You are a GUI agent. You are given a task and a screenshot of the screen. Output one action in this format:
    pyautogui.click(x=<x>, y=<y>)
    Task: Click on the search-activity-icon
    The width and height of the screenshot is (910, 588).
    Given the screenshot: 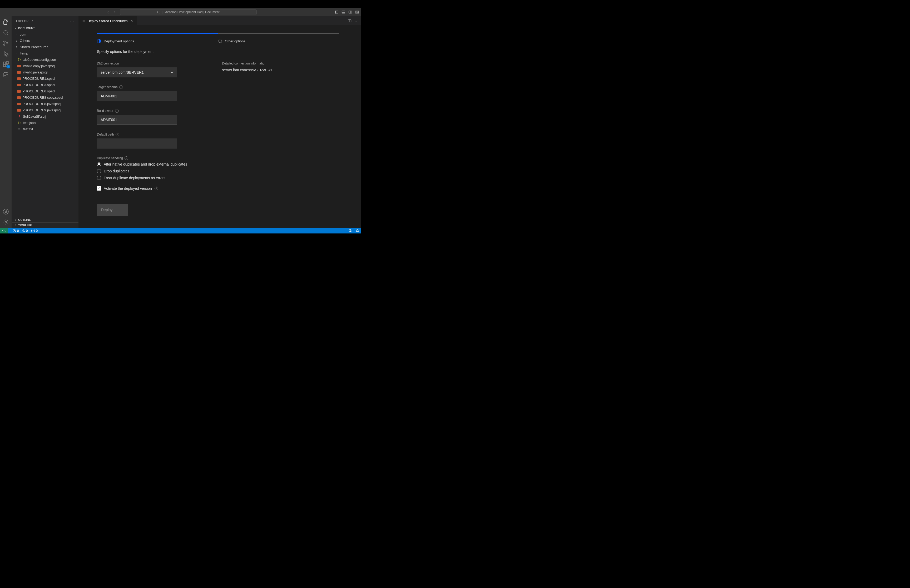 What is the action you would take?
    pyautogui.click(x=6, y=33)
    